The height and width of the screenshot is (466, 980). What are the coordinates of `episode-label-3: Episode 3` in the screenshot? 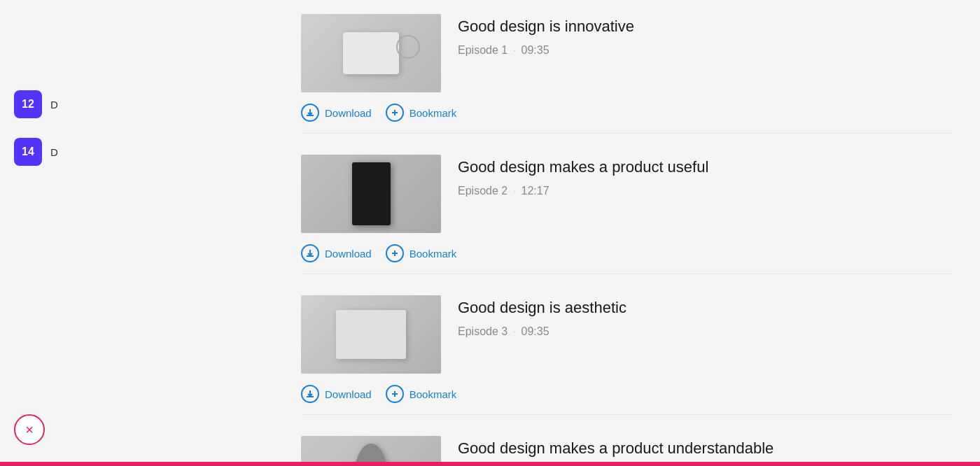 It's located at (483, 332).